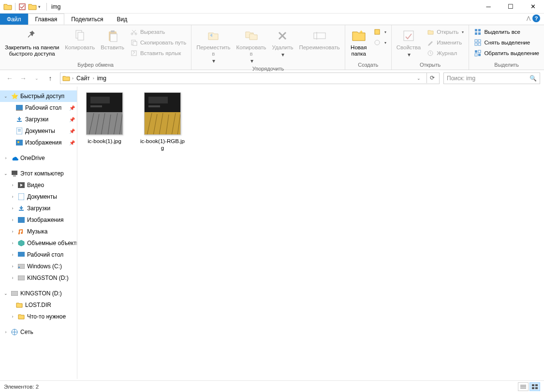 This screenshot has width=544, height=392. What do you see at coordinates (359, 42) in the screenshot?
I see `newfolder-button: Новая папка` at bounding box center [359, 42].